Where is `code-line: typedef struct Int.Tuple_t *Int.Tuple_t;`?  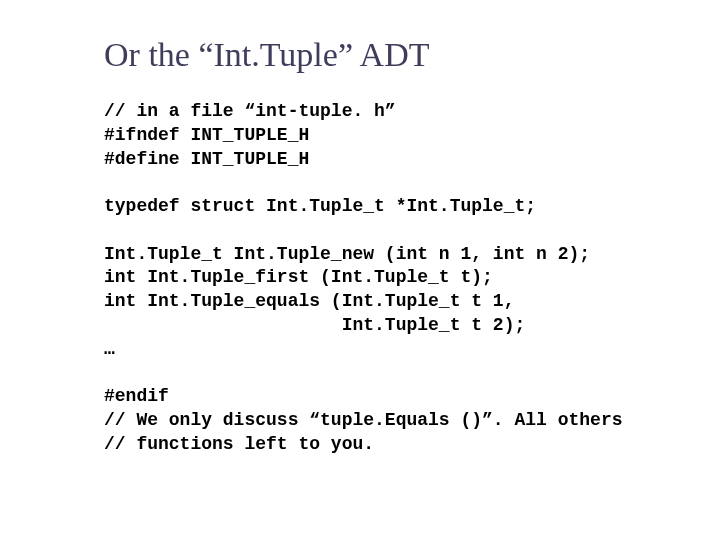 code-line: typedef struct Int.Tuple_t *Int.Tuple_t; is located at coordinates (320, 206).